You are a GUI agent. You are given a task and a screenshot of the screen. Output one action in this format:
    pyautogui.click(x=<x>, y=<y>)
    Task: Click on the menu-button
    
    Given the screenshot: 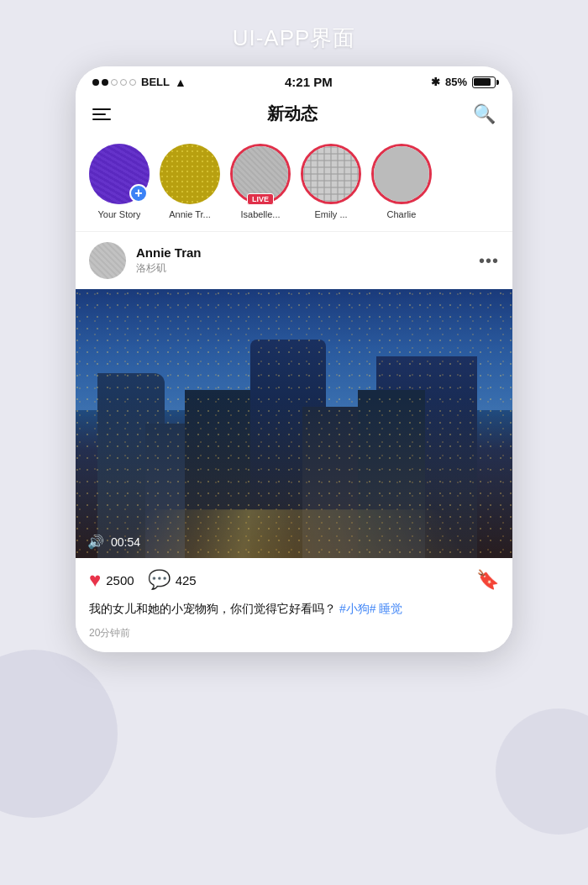 What is the action you would take?
    pyautogui.click(x=102, y=114)
    